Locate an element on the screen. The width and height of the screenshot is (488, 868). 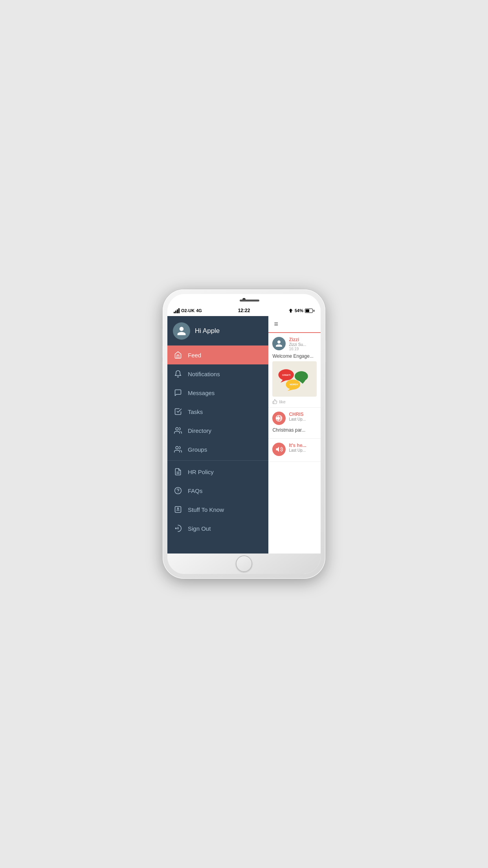
sidebar-item-notifications: Notifications is located at coordinates (218, 374).